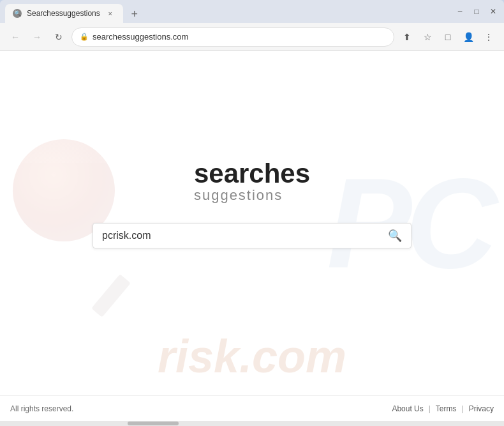 Image resolution: width=504 pixels, height=426 pixels. I want to click on profile-icon: 👤, so click(468, 37).